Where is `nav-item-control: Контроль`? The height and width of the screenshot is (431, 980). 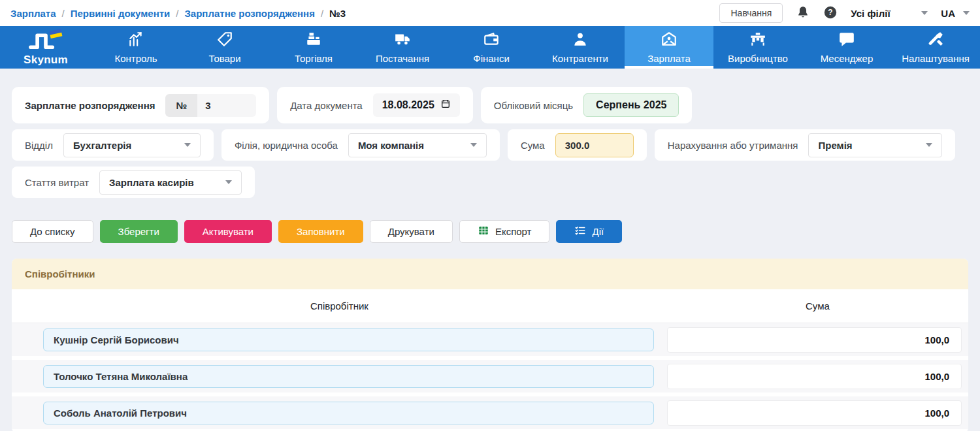
nav-item-control: Контроль is located at coordinates (136, 47).